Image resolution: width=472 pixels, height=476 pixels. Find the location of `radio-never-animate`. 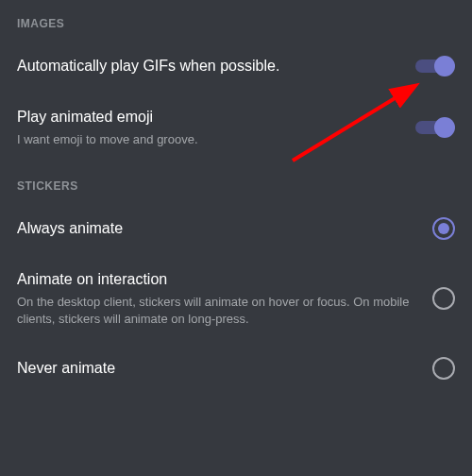

radio-never-animate is located at coordinates (444, 368).